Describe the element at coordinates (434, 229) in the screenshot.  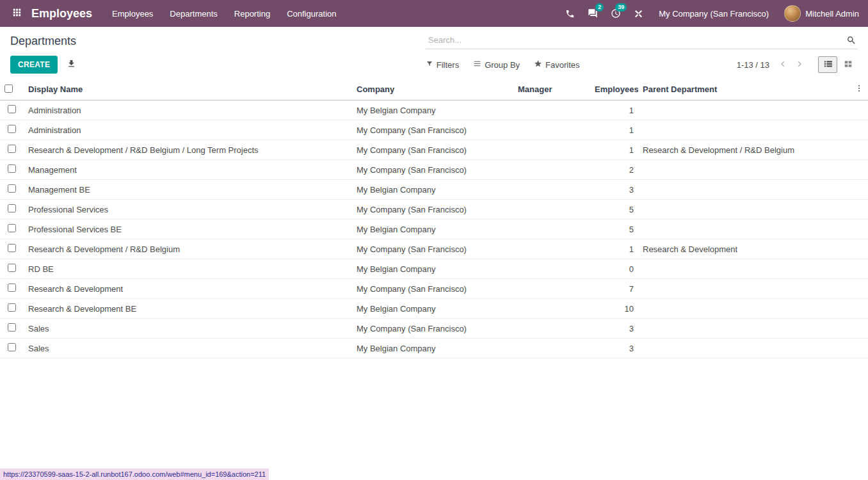
I see `table-row: Professional Services BEMy Belgian Compa…` at that location.